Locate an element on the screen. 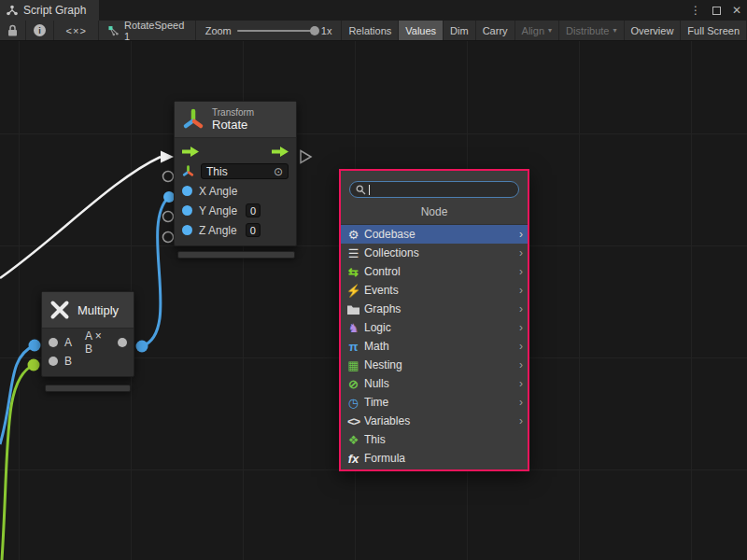 Image resolution: width=747 pixels, height=560 pixels. multiply-node-header: Multiply is located at coordinates (88, 310).